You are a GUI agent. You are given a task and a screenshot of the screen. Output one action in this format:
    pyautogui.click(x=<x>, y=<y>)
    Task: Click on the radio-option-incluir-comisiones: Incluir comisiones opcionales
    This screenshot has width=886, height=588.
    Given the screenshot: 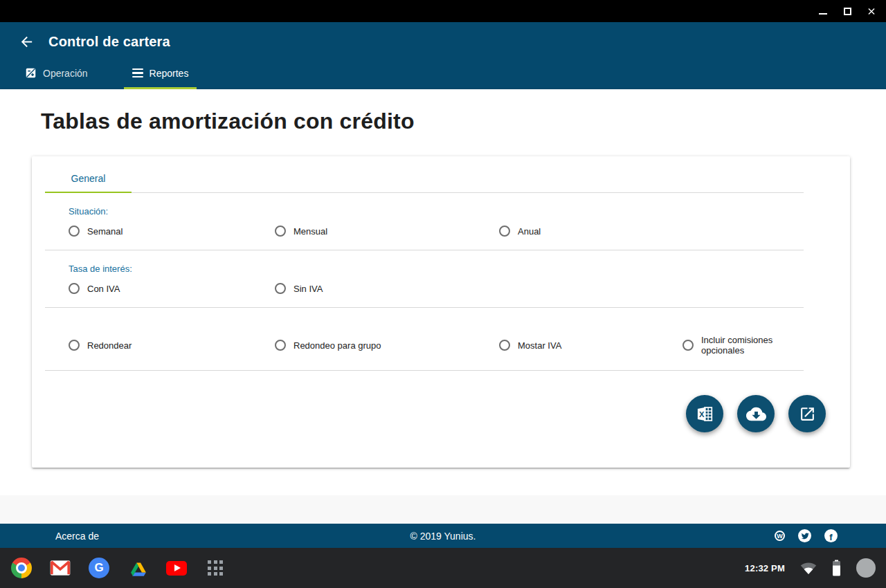 What is the action you would take?
    pyautogui.click(x=734, y=345)
    